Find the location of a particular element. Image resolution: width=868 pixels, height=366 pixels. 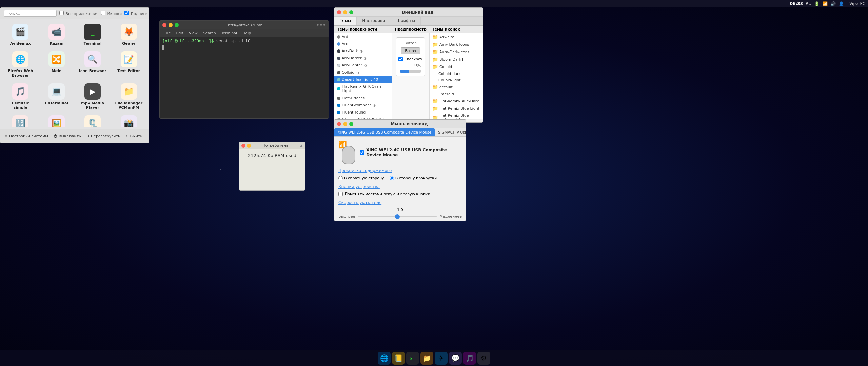

mouse-tab-sigma: SIGMACHIP Usb Mouse is located at coordinates (450, 132).